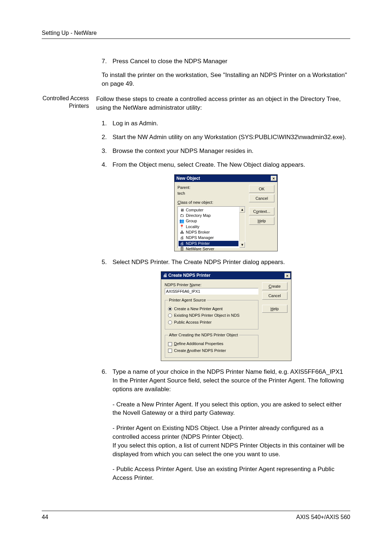 The image size is (392, 555). I want to click on page-number: 44, so click(45, 517).